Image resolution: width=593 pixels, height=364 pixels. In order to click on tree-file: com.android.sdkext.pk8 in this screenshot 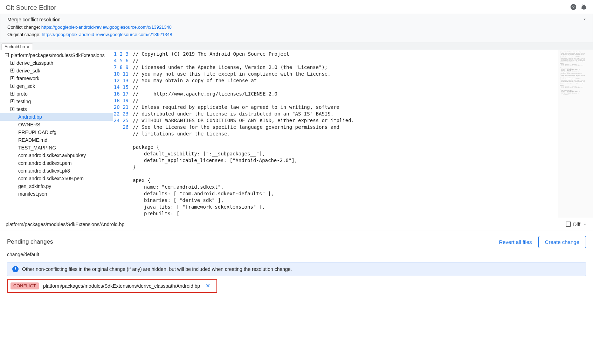, I will do `click(56, 171)`.